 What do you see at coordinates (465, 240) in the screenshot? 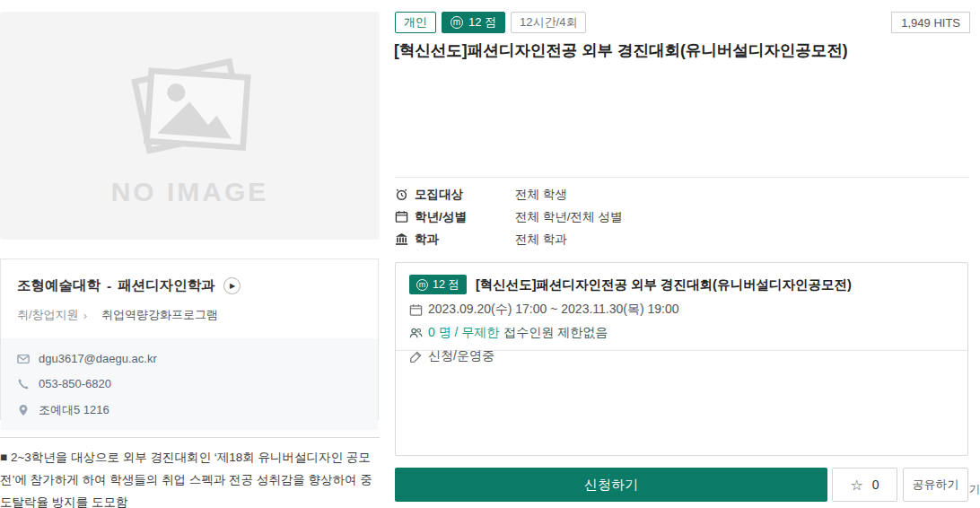
I see `info-label: 학과` at bounding box center [465, 240].